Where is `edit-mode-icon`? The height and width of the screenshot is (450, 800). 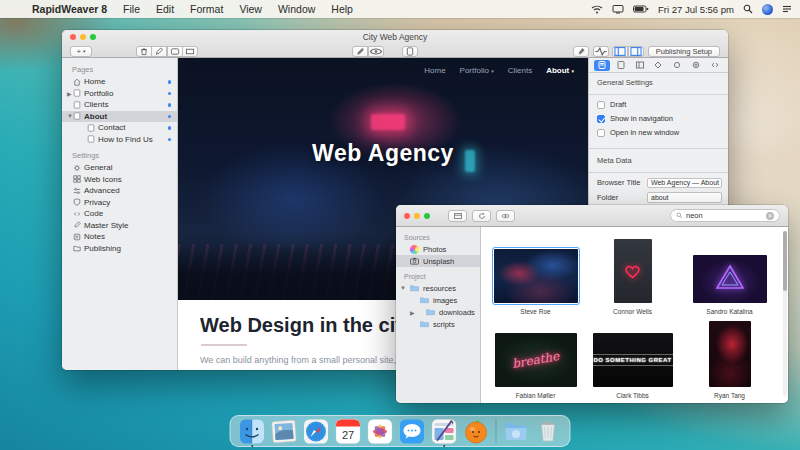 edit-mode-icon is located at coordinates (159, 52).